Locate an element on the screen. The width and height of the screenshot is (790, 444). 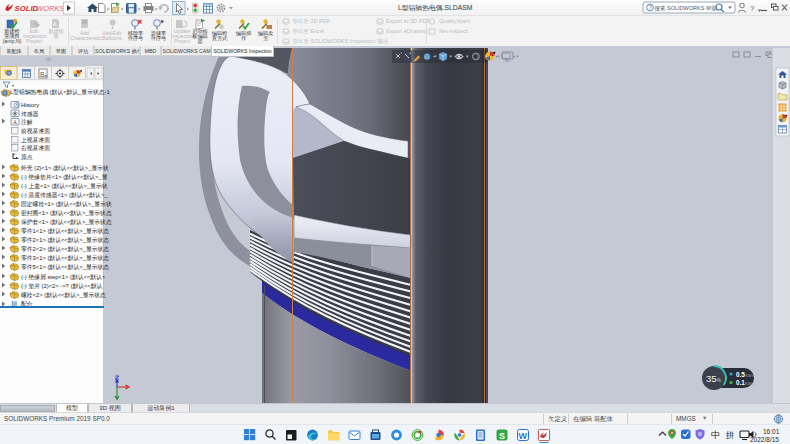
svg-text: 0.5 is located at coordinates (740, 374).